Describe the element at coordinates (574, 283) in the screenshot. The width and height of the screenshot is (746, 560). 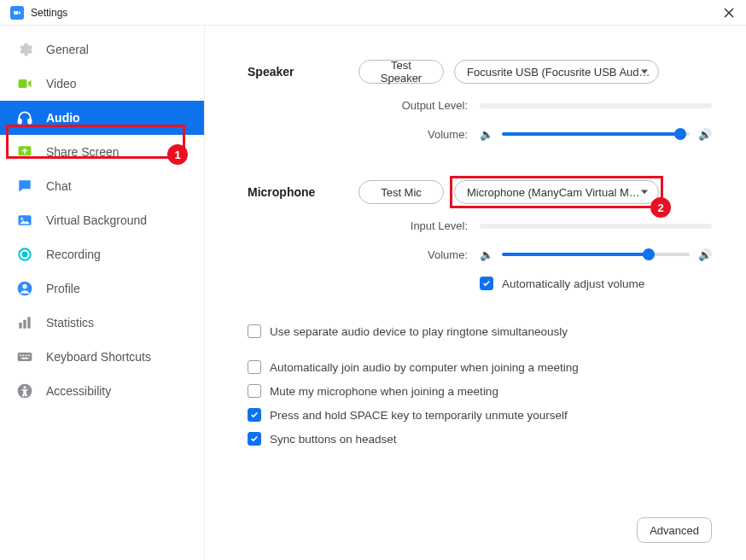
I see `auto-adjust-volume-label: Automatically adjust volume` at that location.